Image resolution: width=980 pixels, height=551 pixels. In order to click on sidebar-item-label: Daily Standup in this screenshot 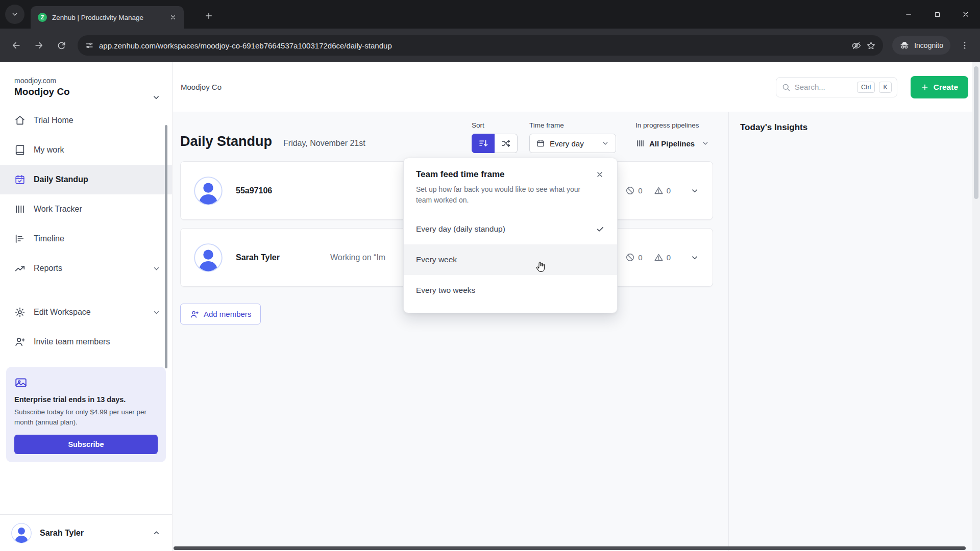, I will do `click(61, 180)`.